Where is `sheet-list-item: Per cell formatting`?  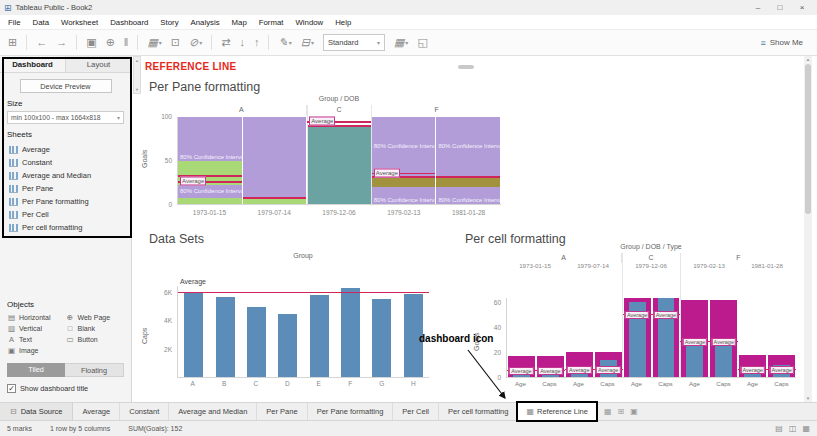
sheet-list-item: Per cell formatting is located at coordinates (66, 228).